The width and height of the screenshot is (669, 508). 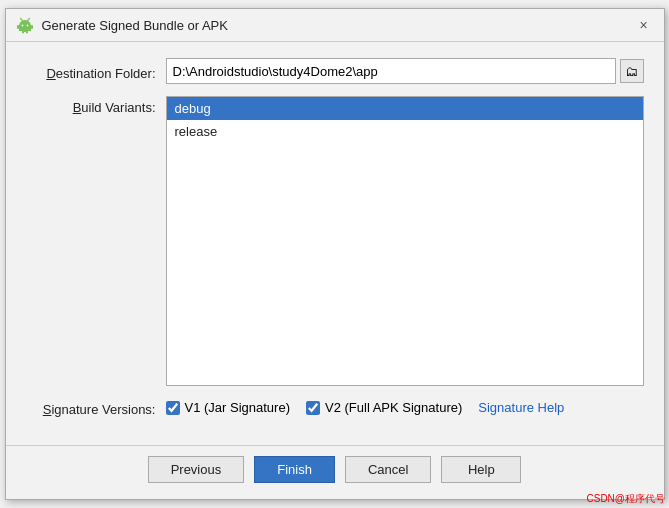 What do you see at coordinates (122, 25) in the screenshot?
I see `title-bar-left: Generate Signed Bundle or APK` at bounding box center [122, 25].